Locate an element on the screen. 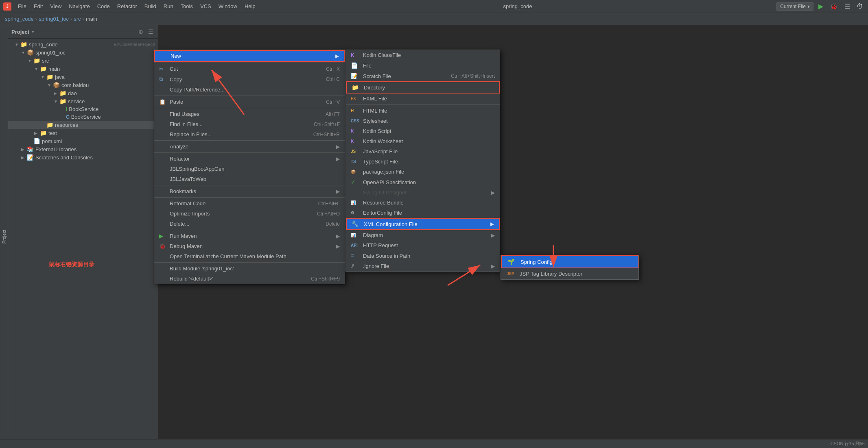 This screenshot has width=868, height=448. sub-item-html: H HTML File is located at coordinates (423, 111).